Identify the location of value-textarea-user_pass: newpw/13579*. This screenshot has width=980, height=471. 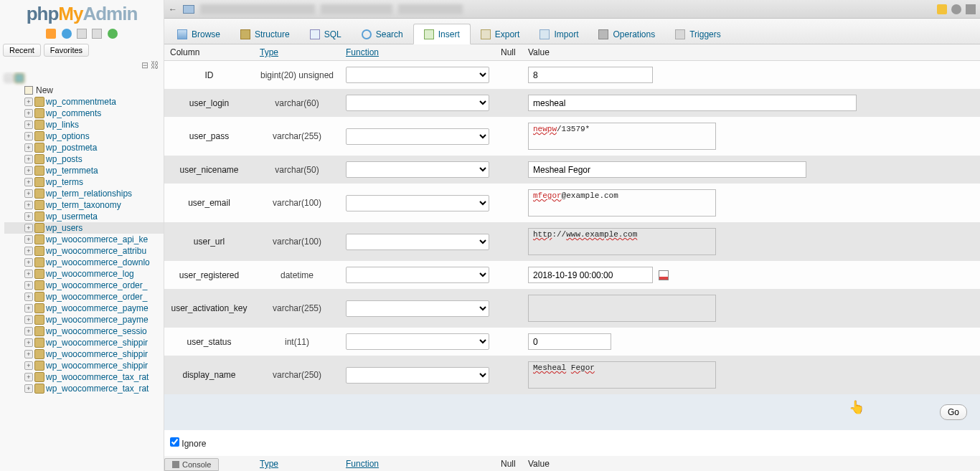
(622, 136).